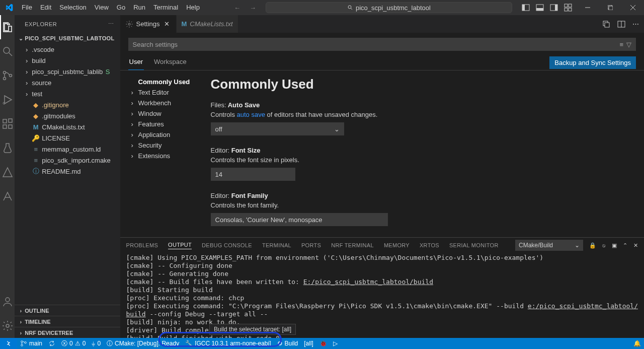 This screenshot has height=349, width=644. I want to click on folder-item: ›test, so click(67, 94).